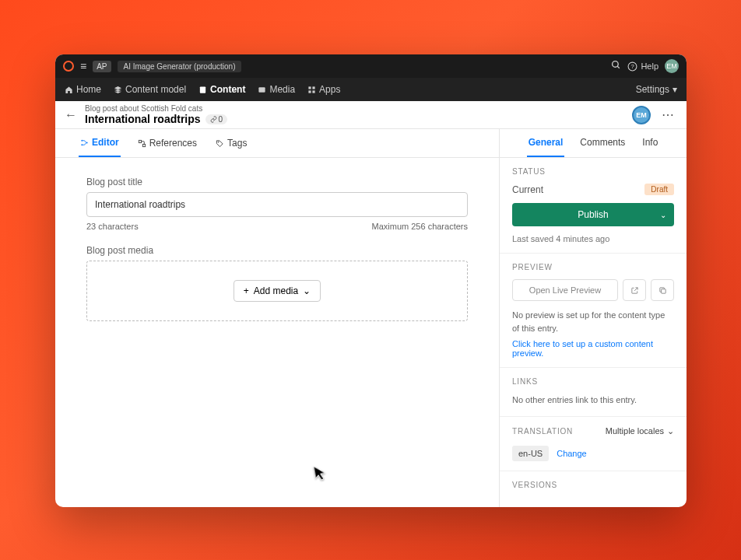 The image size is (741, 560). Describe the element at coordinates (222, 89) in the screenshot. I see `nav-content: Content` at that location.